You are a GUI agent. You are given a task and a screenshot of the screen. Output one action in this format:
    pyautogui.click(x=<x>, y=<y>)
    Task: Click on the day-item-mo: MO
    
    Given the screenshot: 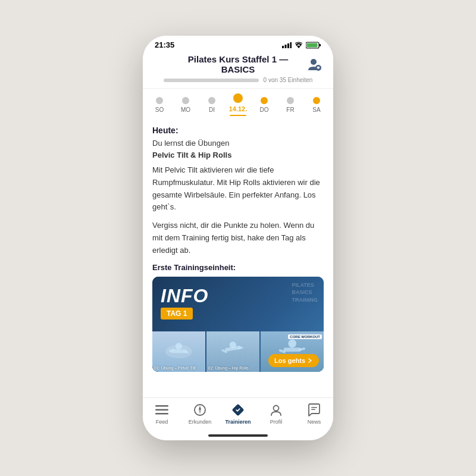 What is the action you would take?
    pyautogui.click(x=186, y=105)
    